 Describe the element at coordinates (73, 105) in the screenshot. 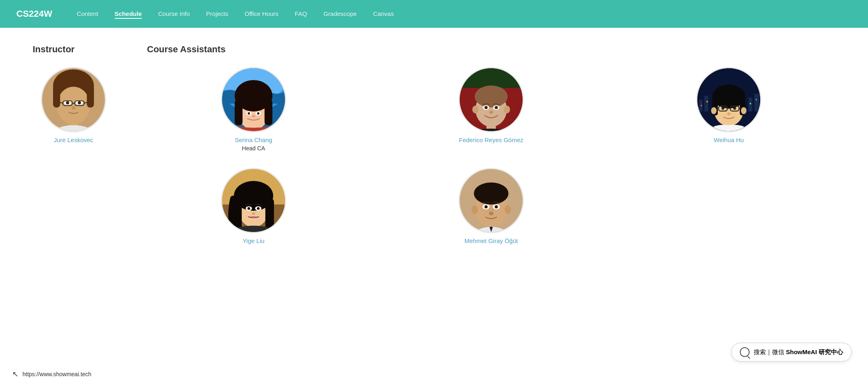

I see `instructor-card: Jure Leskovec` at that location.